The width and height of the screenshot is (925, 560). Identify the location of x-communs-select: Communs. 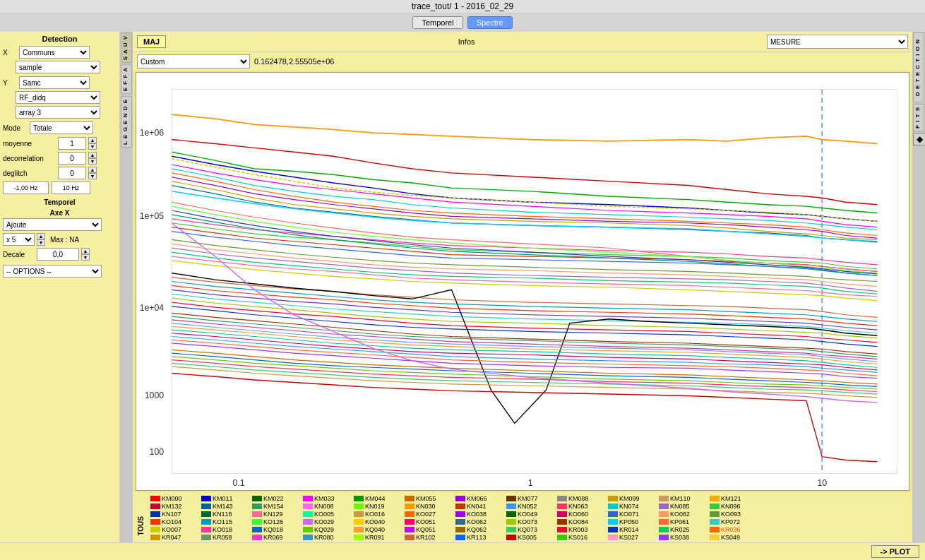
(54, 52).